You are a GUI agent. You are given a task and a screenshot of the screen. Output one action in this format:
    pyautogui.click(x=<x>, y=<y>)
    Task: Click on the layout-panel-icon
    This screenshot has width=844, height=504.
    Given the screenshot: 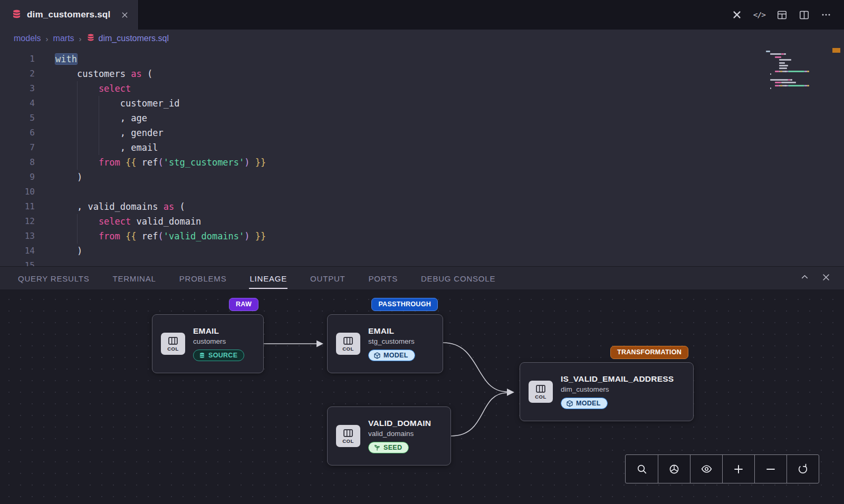 What is the action you would take?
    pyautogui.click(x=782, y=15)
    